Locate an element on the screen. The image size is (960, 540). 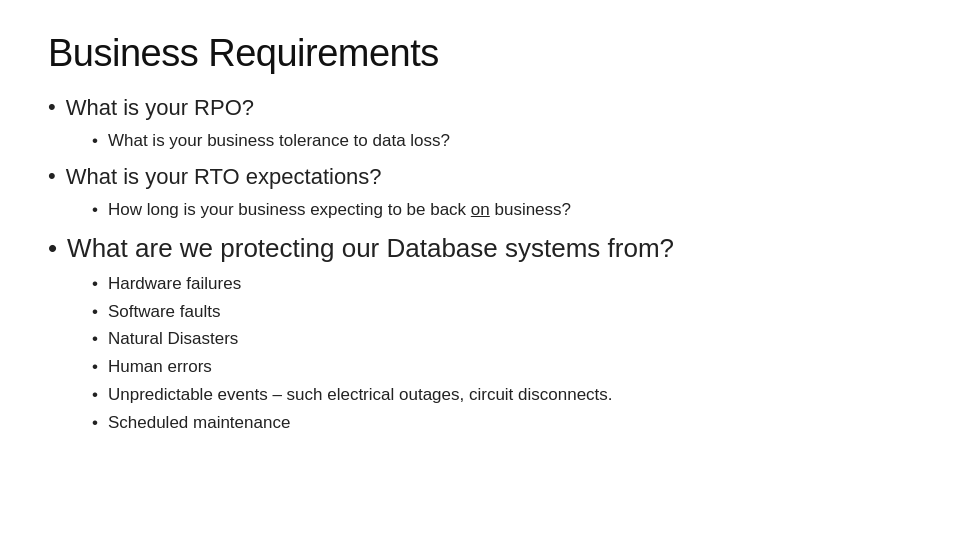
bullet-rpo: • What is your RPO? is located at coordinates (480, 108).